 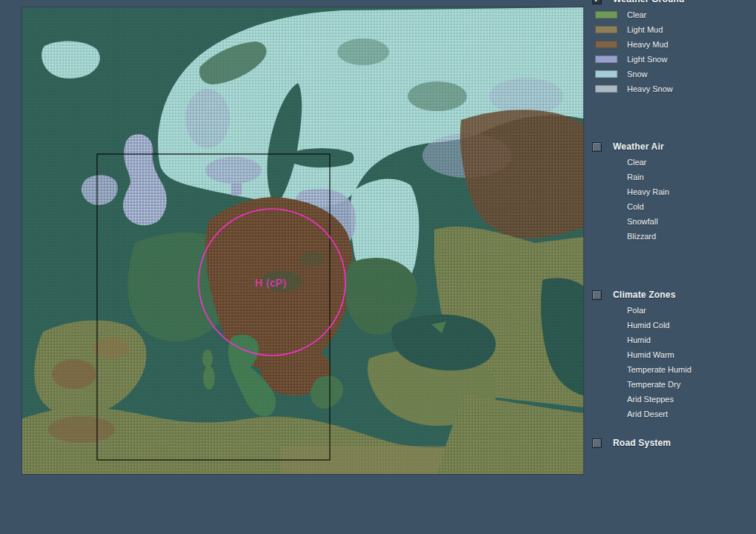 I want to click on legend-item-cold: Cold, so click(x=674, y=207).